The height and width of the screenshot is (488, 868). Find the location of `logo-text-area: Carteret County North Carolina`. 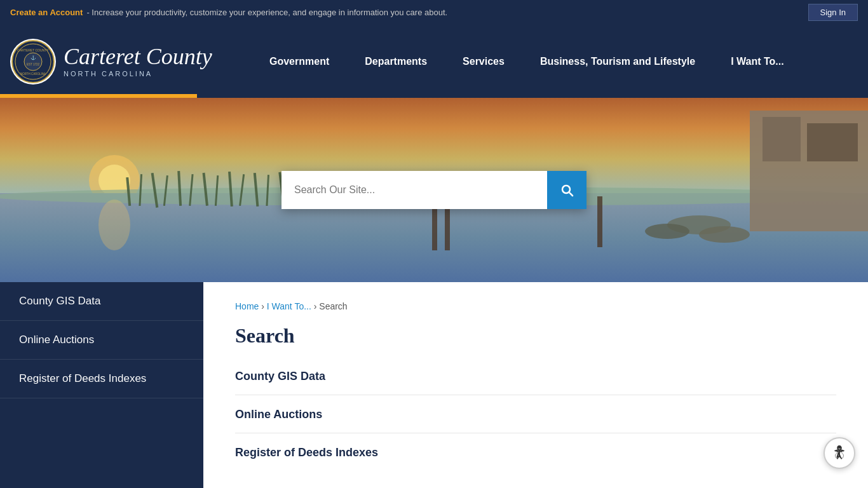

logo-text-area: Carteret County North Carolina is located at coordinates (138, 61).